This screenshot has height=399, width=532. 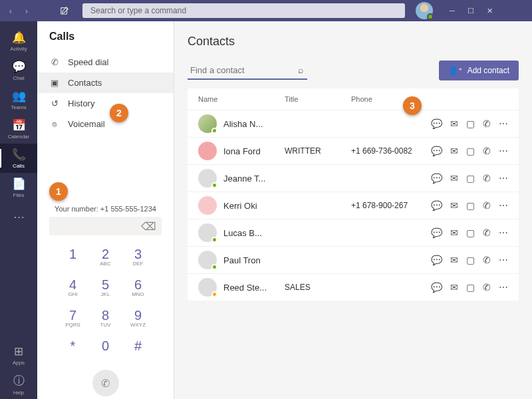 I want to click on rail-activity: 🔔Activity, so click(x=19, y=41).